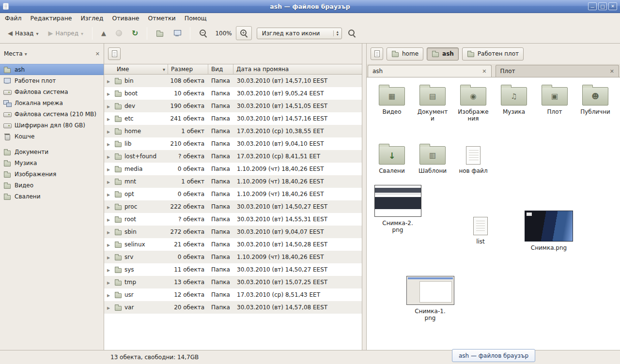 This screenshot has height=364, width=620. I want to click on zoom-in-button, so click(244, 33).